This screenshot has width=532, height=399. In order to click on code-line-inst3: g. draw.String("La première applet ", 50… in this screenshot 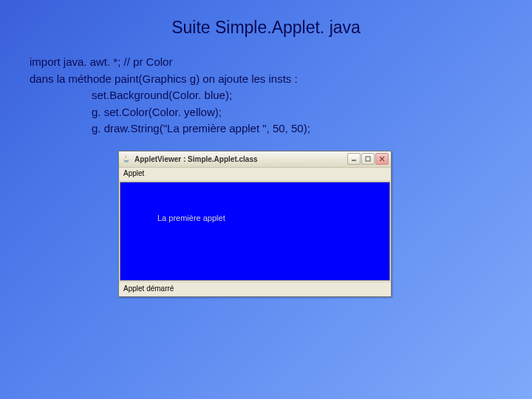, I will do `click(297, 129)`.